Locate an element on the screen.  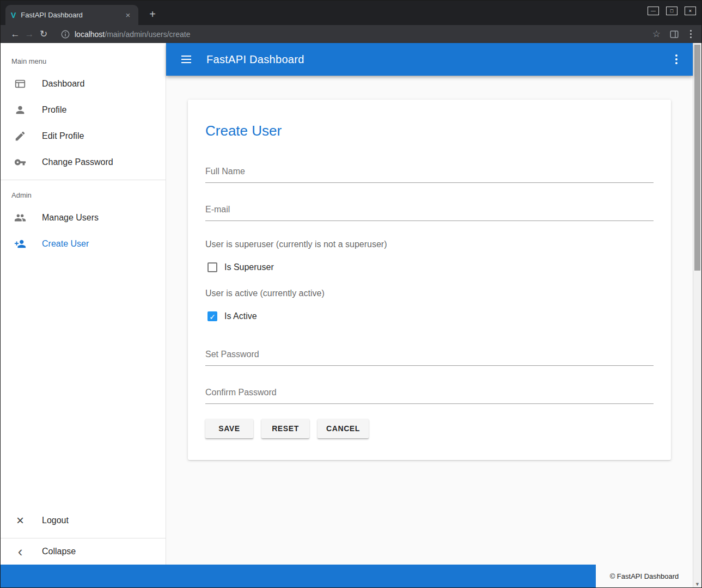
is-active-checkbox: ✓ is located at coordinates (212, 316).